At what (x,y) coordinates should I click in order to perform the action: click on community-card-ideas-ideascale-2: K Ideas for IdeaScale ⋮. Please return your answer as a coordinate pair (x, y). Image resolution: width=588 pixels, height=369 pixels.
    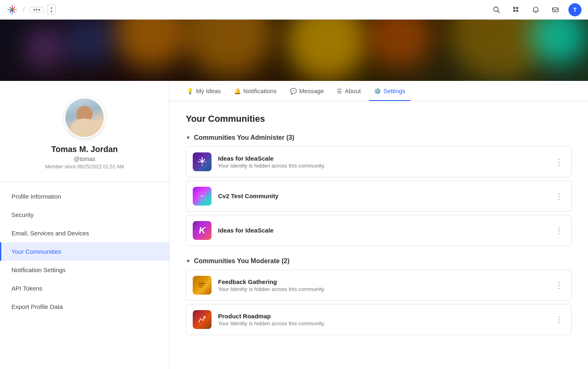
    Looking at the image, I should click on (379, 230).